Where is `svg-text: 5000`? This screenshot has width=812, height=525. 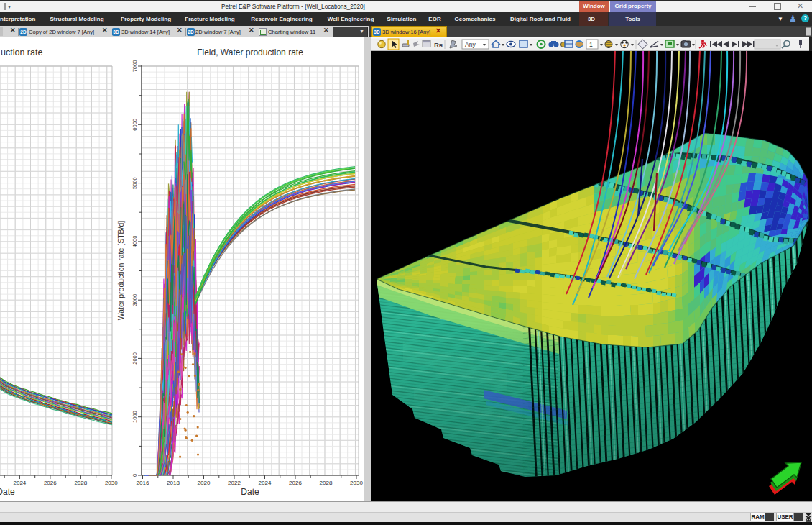 svg-text: 5000 is located at coordinates (135, 183).